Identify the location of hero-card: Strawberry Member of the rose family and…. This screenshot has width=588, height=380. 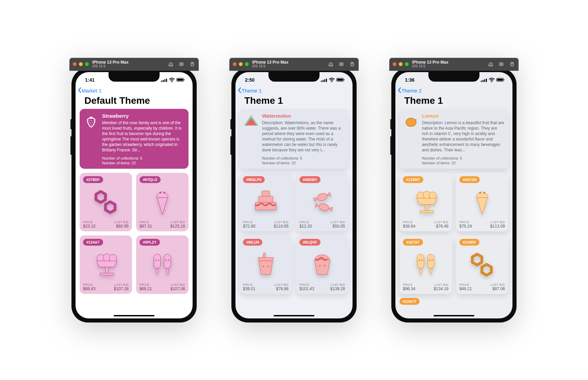
(134, 139).